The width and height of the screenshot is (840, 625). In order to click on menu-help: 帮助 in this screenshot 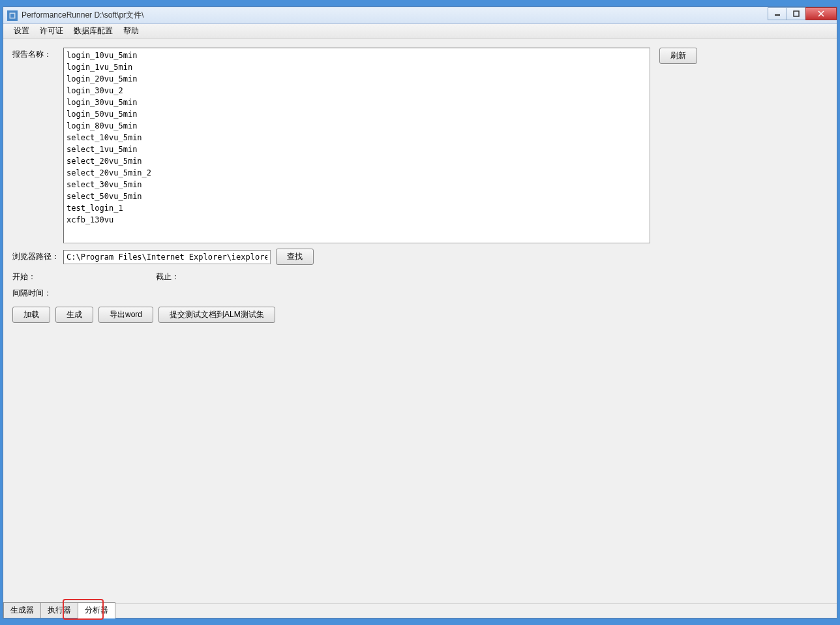, I will do `click(131, 31)`.